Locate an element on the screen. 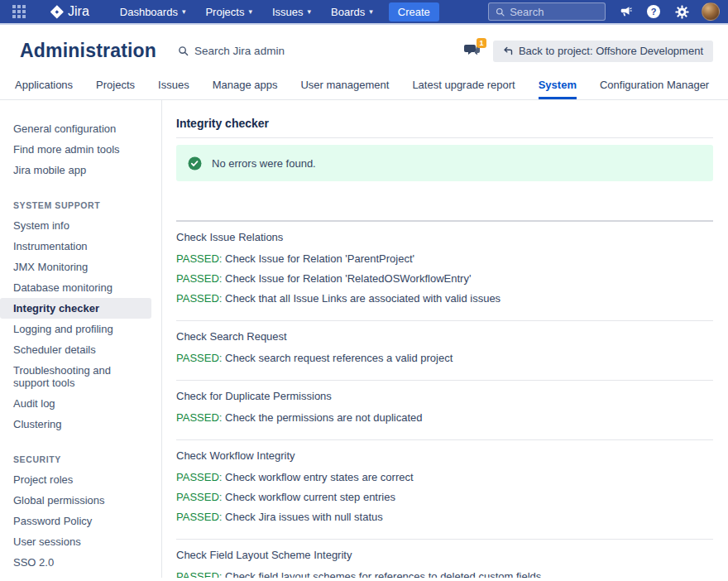  tab-applications: Applications is located at coordinates (44, 86).